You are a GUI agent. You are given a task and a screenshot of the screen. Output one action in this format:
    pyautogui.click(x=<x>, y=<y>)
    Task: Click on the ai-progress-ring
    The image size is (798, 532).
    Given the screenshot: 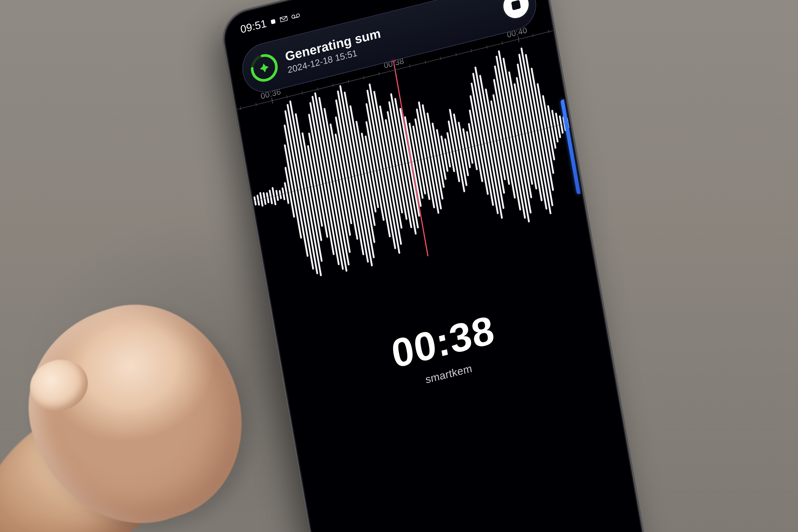 What is the action you would take?
    pyautogui.click(x=264, y=68)
    